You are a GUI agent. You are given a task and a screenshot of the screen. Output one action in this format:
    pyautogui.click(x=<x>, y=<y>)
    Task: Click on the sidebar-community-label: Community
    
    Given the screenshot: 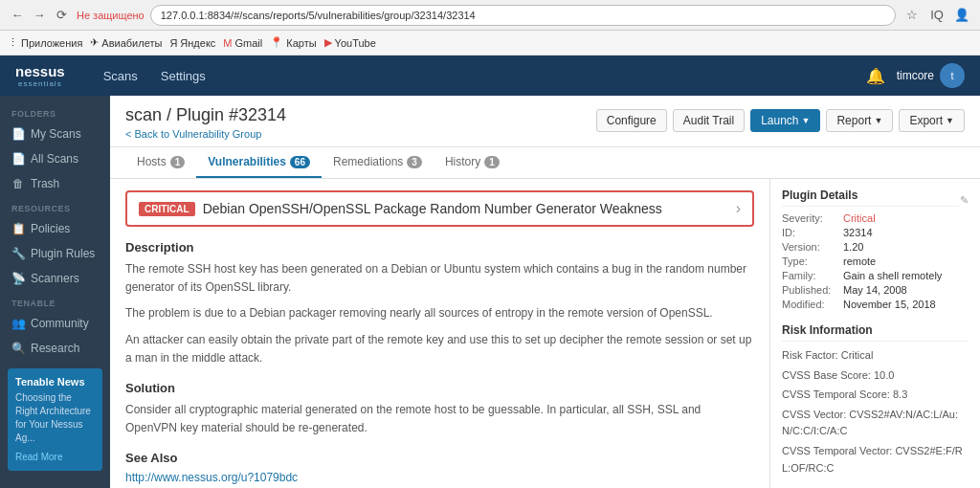 What is the action you would take?
    pyautogui.click(x=59, y=323)
    